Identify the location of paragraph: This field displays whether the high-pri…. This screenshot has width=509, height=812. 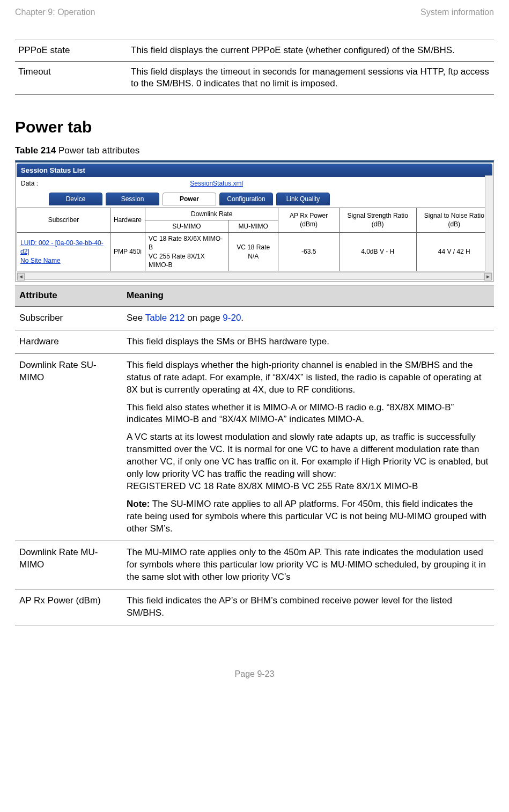
(308, 378).